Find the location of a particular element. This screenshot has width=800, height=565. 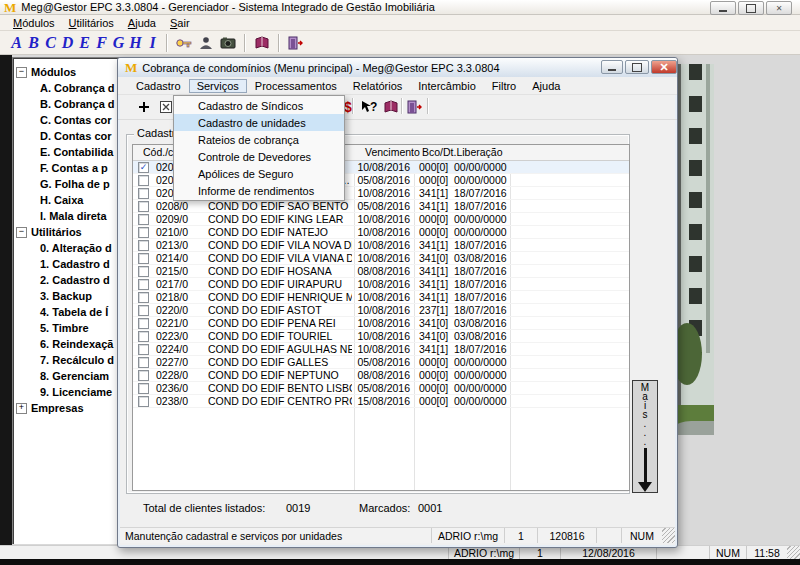

tree-item-5-timbre: 5. Timbre is located at coordinates (67, 328).